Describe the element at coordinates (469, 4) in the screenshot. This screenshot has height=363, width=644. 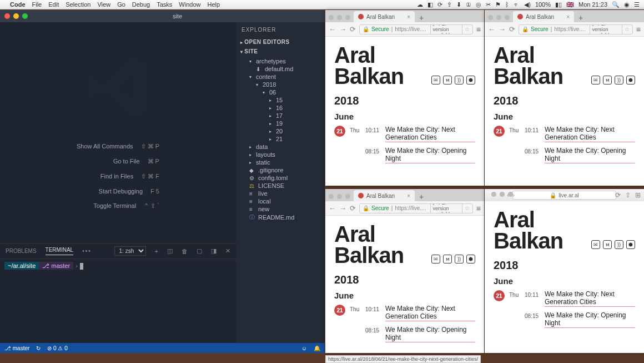
I see `menubar-icon: ①` at that location.